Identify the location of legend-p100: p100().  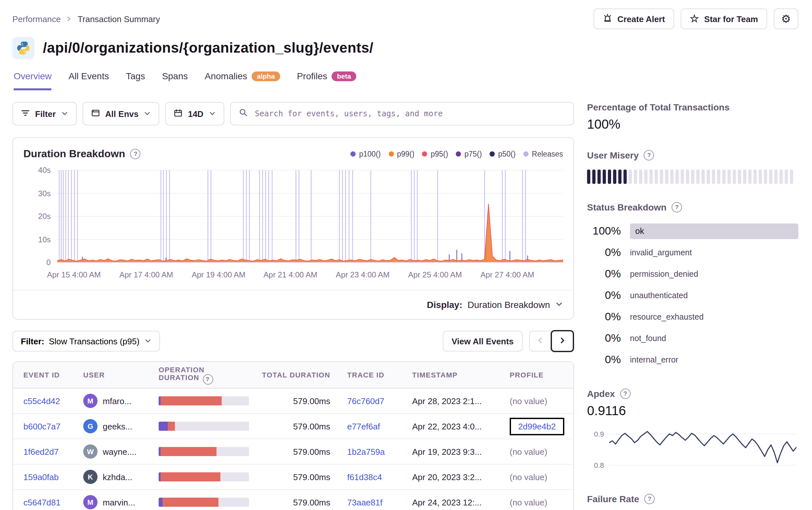
(366, 154).